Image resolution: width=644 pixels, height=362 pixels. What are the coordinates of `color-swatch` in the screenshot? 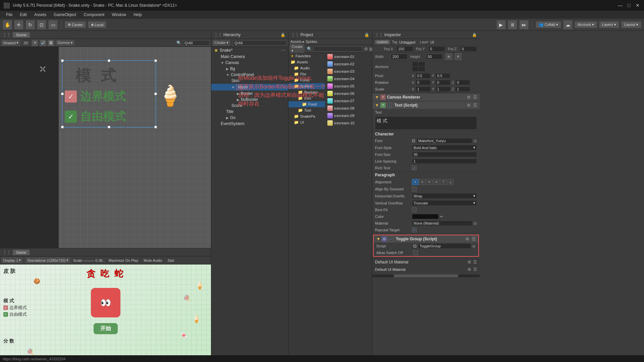 It's located at (425, 217).